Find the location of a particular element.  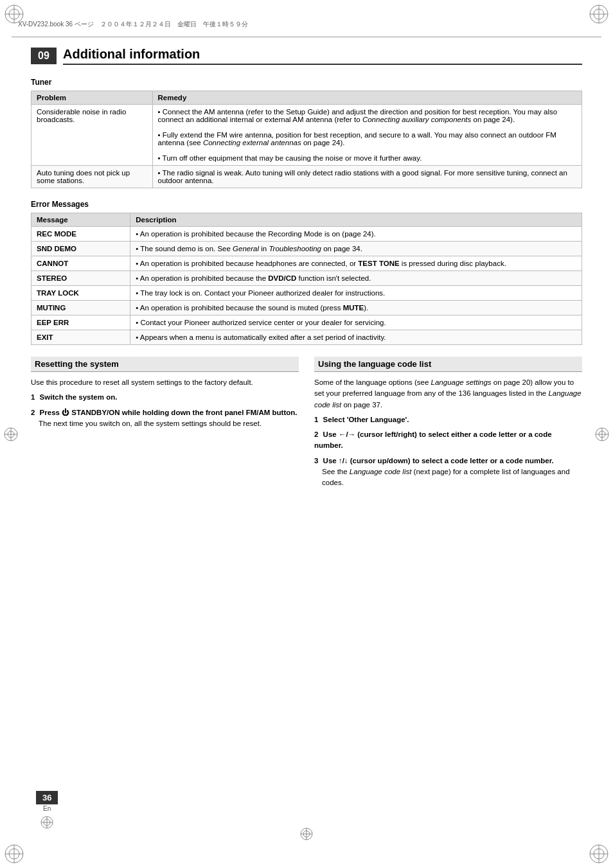

tuner-remedy-0: • Connect the AM antenna (refer to the S… is located at coordinates (367, 135).